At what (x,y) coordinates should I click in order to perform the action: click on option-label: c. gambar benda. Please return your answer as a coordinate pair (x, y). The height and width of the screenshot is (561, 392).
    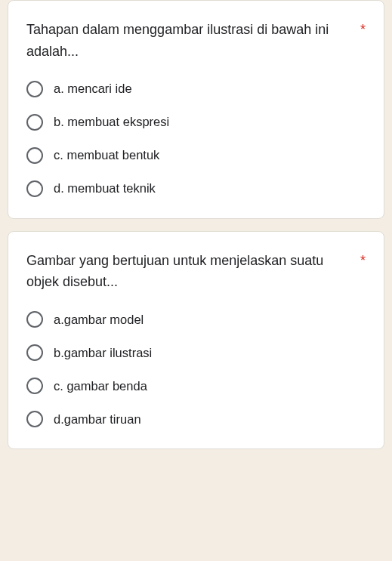
    Looking at the image, I should click on (100, 387).